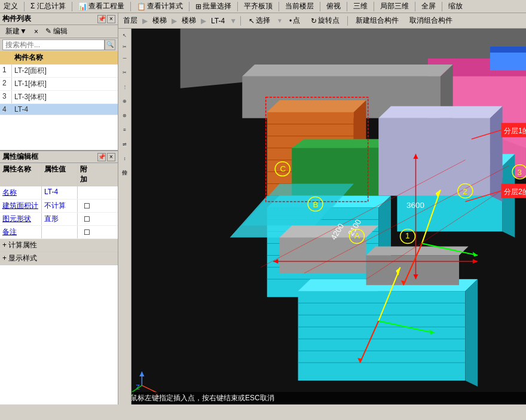 This screenshot has width=526, height=420. What do you see at coordinates (21, 192) in the screenshot?
I see `attr-name: 名称` at bounding box center [21, 192].